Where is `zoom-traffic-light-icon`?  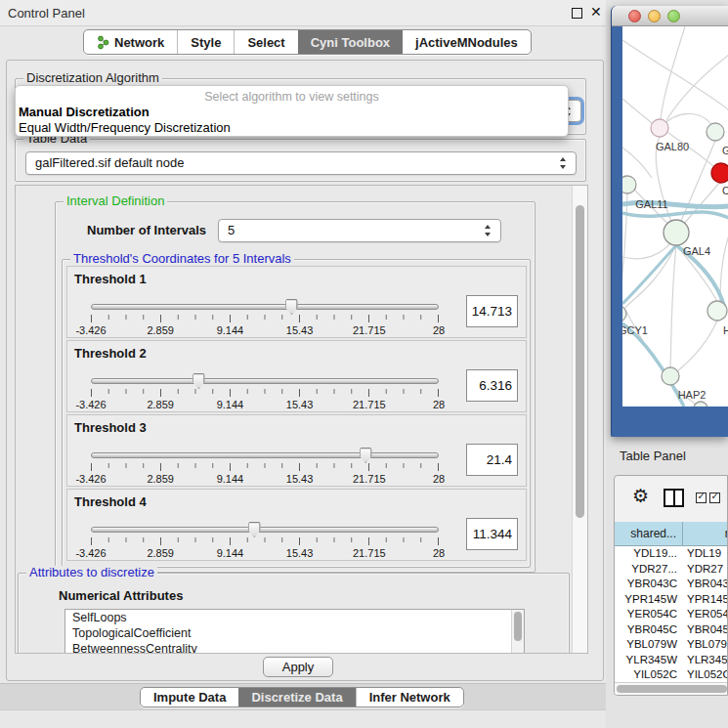 zoom-traffic-light-icon is located at coordinates (674, 16).